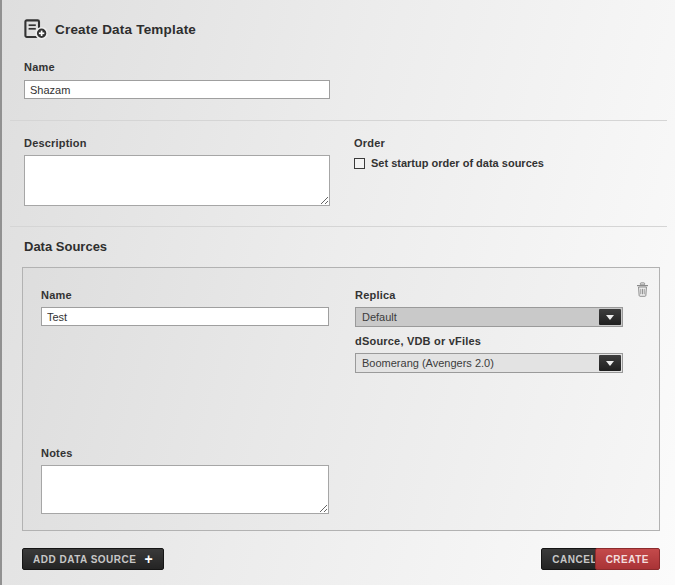 The width and height of the screenshot is (675, 585). I want to click on document-add-icon, so click(36, 30).